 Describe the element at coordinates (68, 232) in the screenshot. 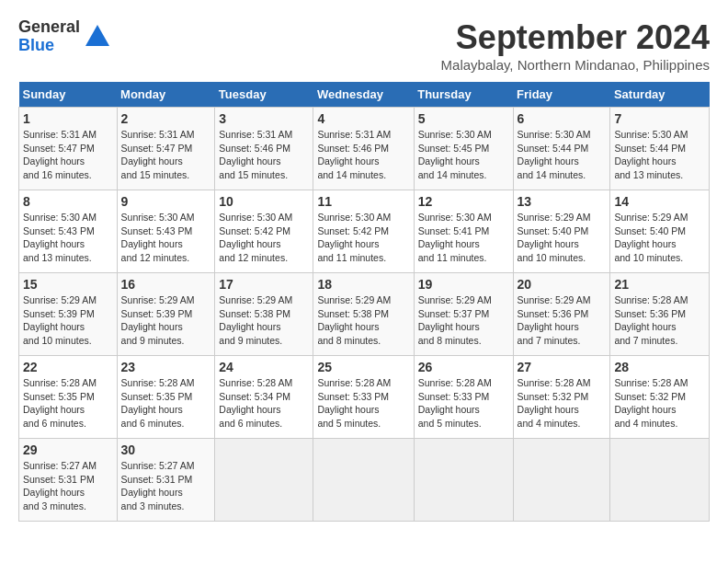

I see `calendar-cell: 8 Sunrise: 5:30 AMSunset: 5:43 PMDayligh…` at that location.